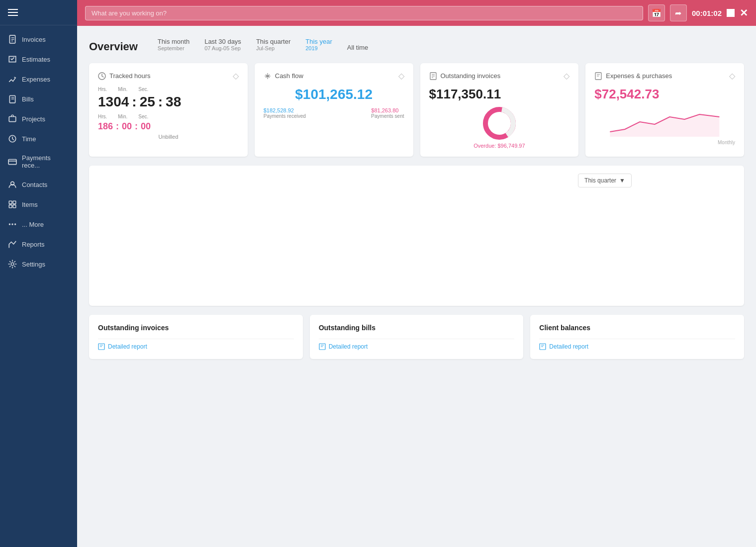 The width and height of the screenshot is (756, 547). What do you see at coordinates (274, 45) in the screenshot?
I see `period-tab-this-quarter: This quarterJul-Sep` at bounding box center [274, 45].